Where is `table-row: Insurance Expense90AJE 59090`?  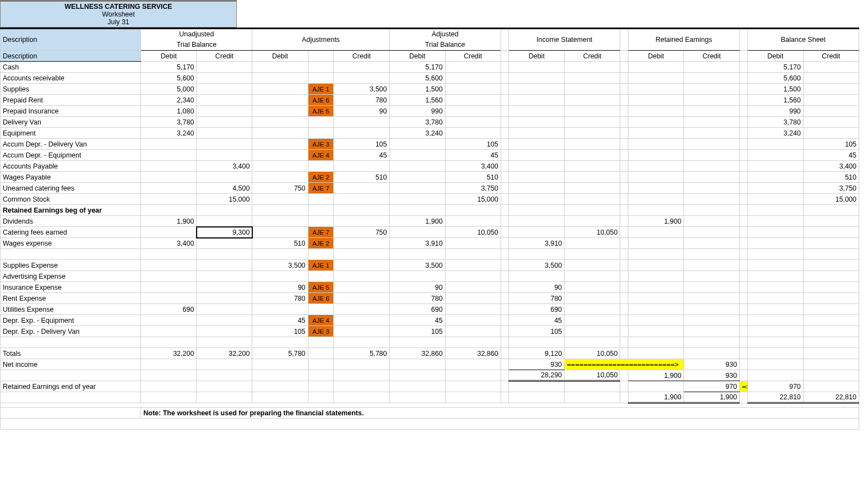
table-row: Insurance Expense90AJE 59090 is located at coordinates (430, 288).